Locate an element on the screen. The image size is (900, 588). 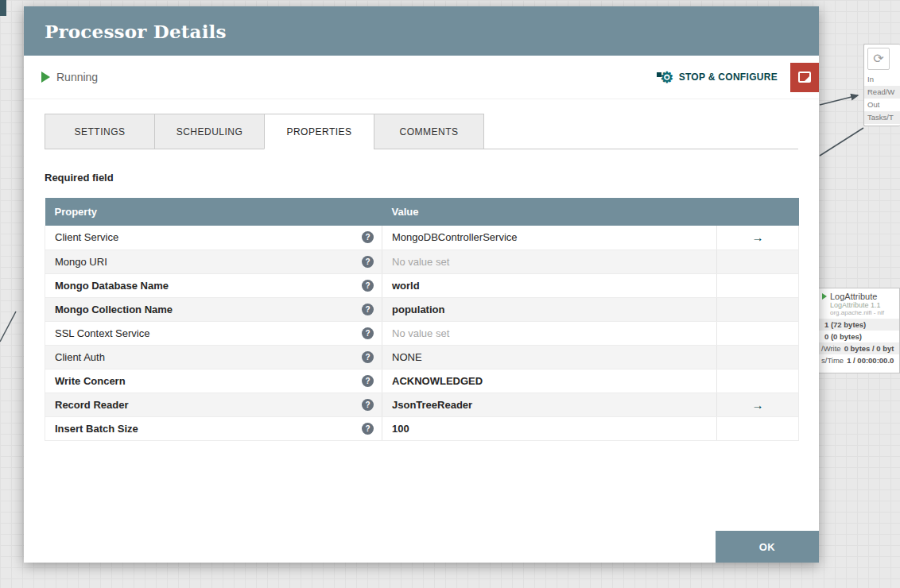
tab-settings: SETTINGS is located at coordinates (100, 132).